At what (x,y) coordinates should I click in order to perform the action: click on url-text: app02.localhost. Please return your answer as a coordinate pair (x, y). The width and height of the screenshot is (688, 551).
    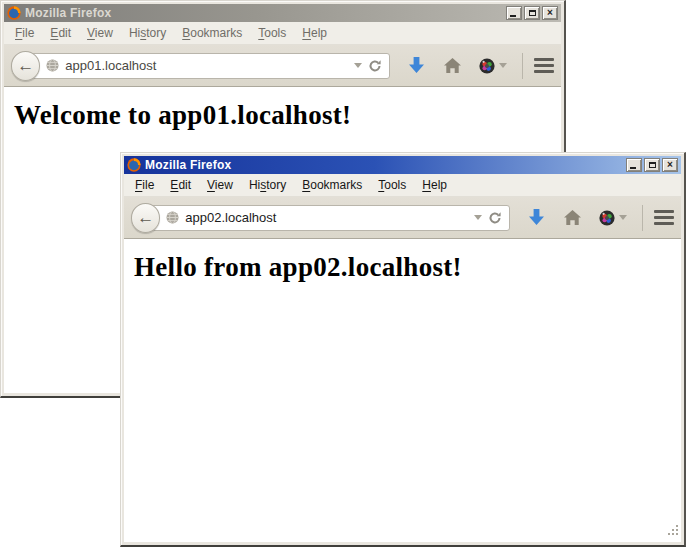
    Looking at the image, I should click on (230, 218).